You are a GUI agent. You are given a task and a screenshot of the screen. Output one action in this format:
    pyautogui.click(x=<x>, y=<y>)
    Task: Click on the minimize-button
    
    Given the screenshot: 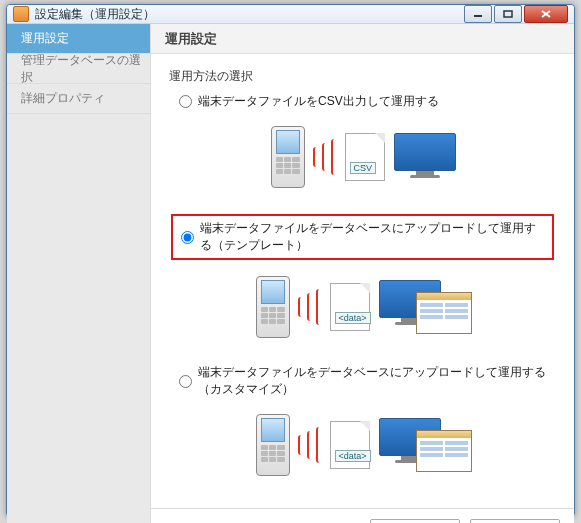 What is the action you would take?
    pyautogui.click(x=478, y=14)
    